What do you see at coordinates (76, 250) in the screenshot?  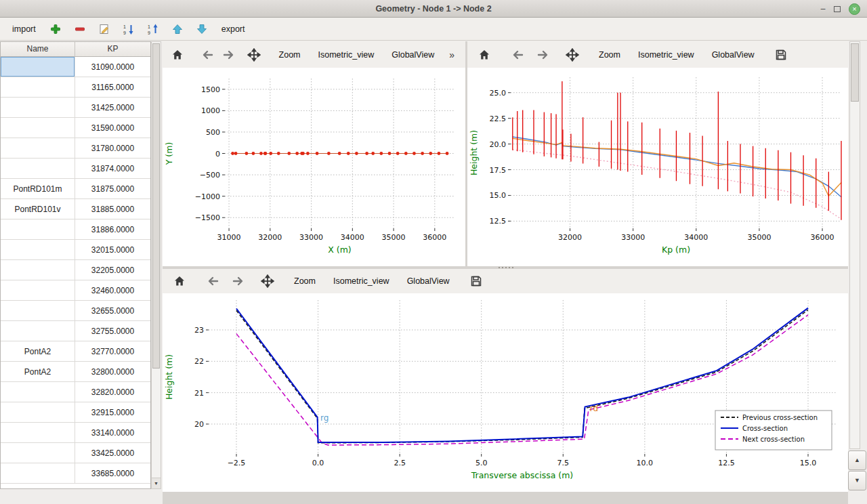 I see `table-row: 32015.0000` at bounding box center [76, 250].